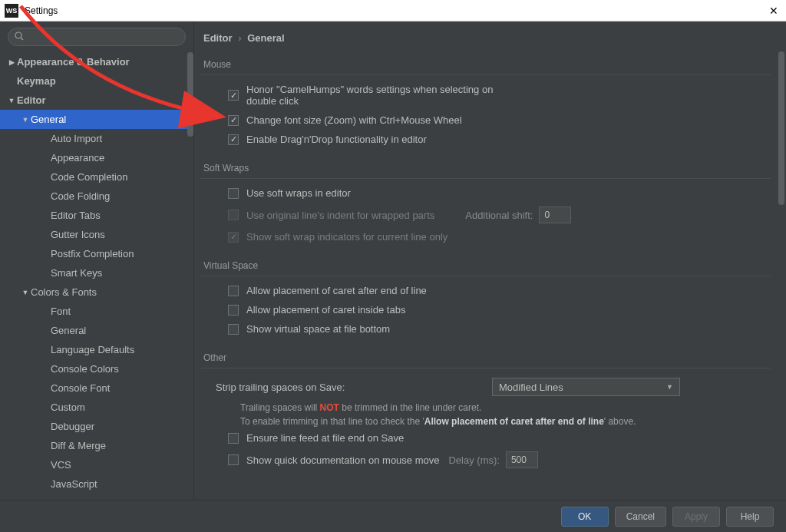 The image size is (786, 532). What do you see at coordinates (97, 158) in the screenshot?
I see `tree-item-appearance: Appearance` at bounding box center [97, 158].